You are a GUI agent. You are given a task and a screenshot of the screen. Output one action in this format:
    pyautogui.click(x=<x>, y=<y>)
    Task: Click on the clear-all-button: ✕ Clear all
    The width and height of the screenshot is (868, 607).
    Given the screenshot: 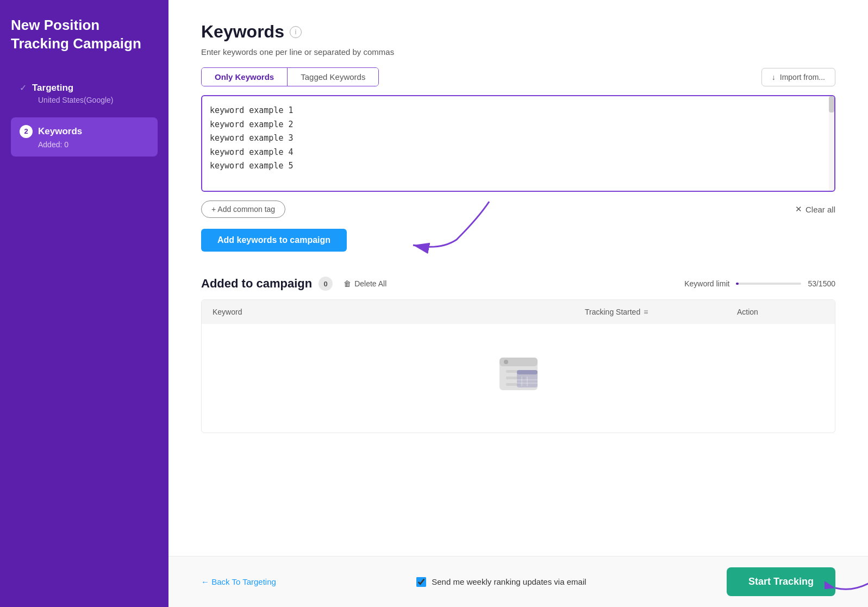 What is the action you would take?
    pyautogui.click(x=815, y=209)
    